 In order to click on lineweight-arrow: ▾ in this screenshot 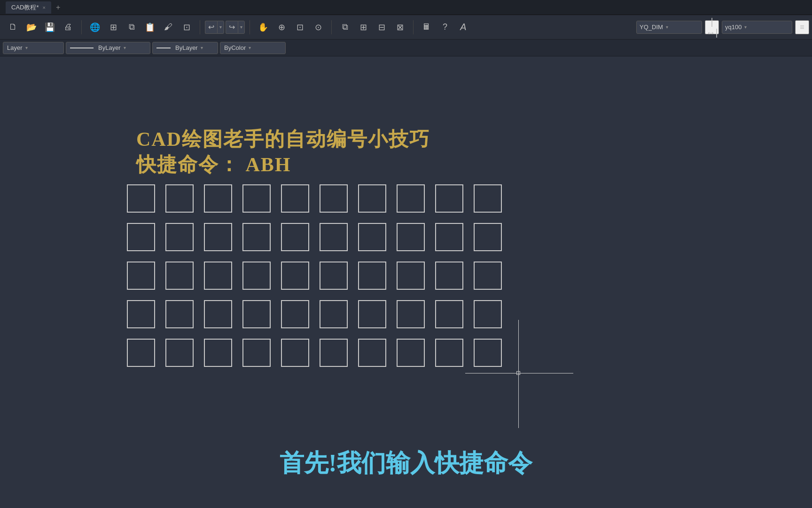, I will do `click(202, 48)`.